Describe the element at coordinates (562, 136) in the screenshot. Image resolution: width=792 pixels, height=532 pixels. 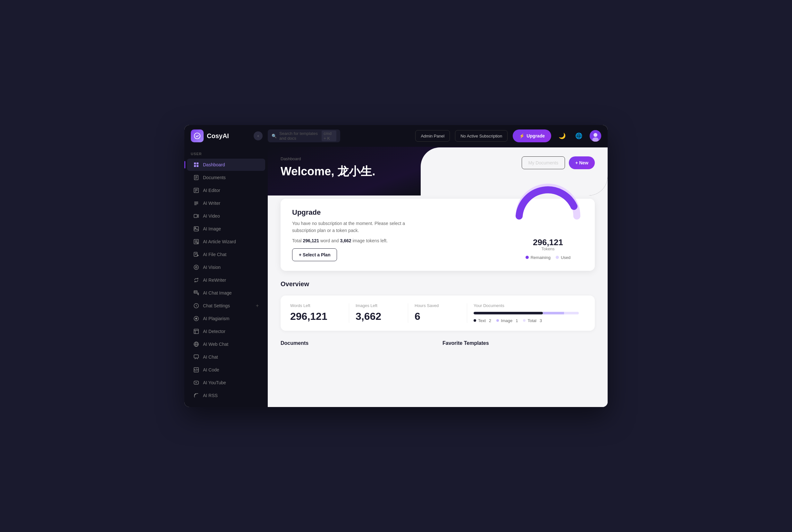
I see `theme-toggle-button: 🌙` at that location.